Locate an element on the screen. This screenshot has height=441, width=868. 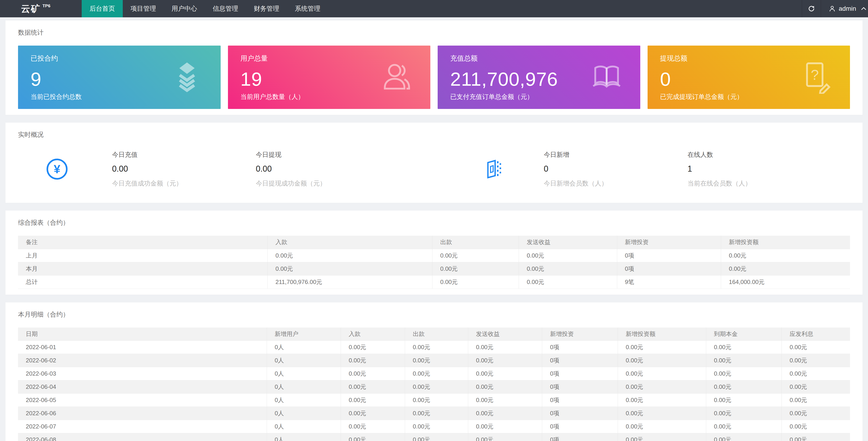
building-icon is located at coordinates (495, 169).